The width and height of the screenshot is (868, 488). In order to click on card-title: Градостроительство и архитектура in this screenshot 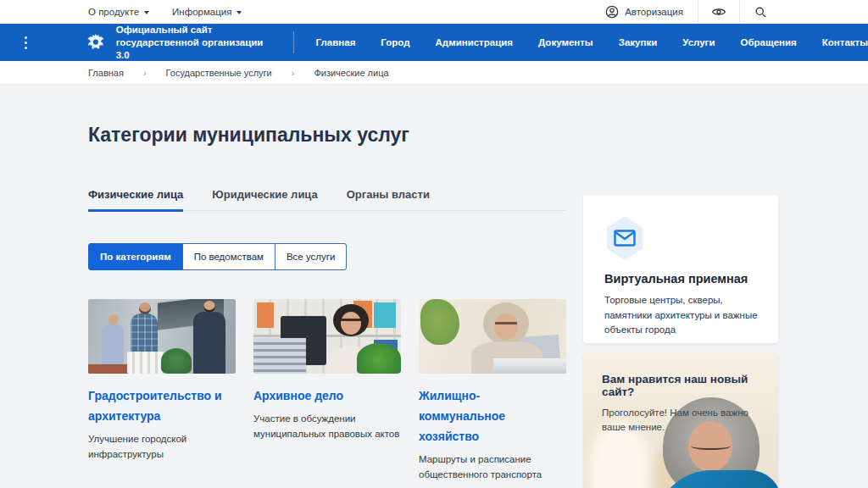, I will do `click(162, 406)`.